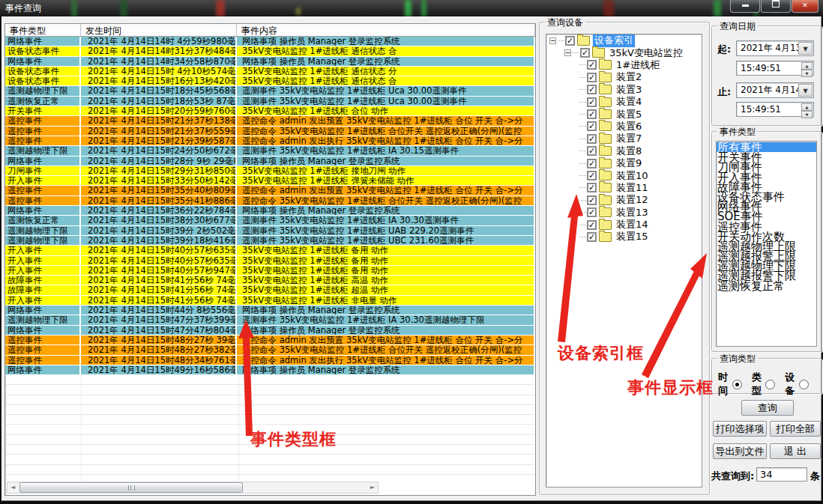 The image size is (823, 504). I want to click on table-row: 遥控事件 2021年 4月14日15时48分27秒 39毫秒 遥控命令 admi…, so click(270, 340).